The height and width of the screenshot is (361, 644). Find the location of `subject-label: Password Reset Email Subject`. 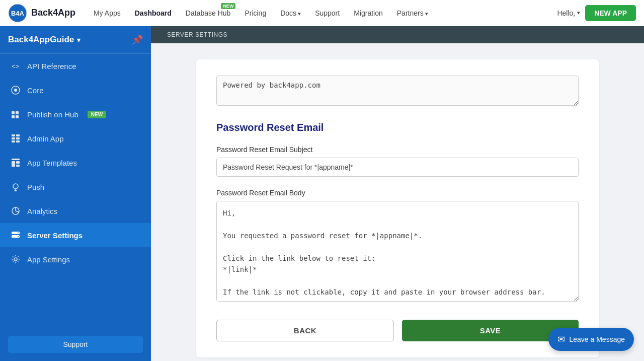

subject-label: Password Reset Email Subject is located at coordinates (397, 150).